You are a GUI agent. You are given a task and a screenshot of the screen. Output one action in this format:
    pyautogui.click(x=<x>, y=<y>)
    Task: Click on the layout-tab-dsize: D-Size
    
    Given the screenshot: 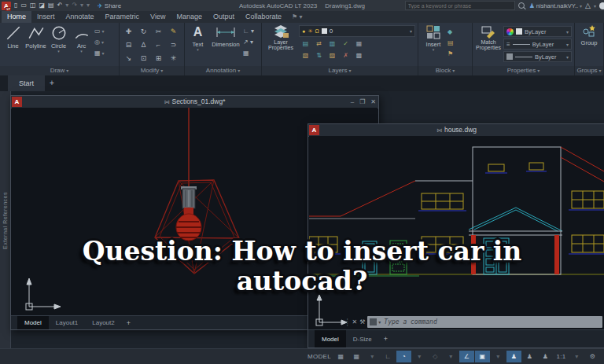 What is the action you would take?
    pyautogui.click(x=363, y=339)
    